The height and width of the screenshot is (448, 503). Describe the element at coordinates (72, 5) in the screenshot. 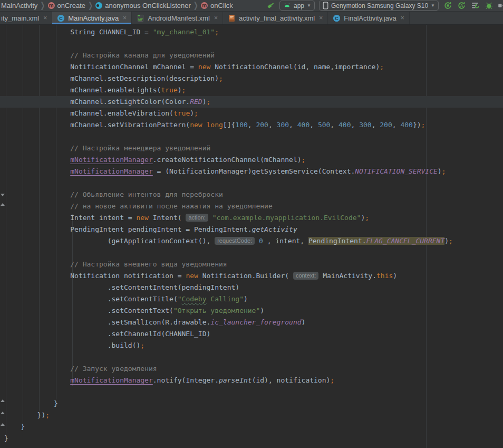

I see `breadcrumb-label: onCreate` at that location.